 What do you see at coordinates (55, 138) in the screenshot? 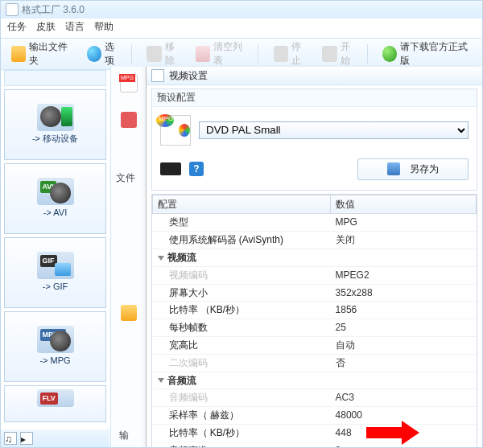
I see `sidebar-item-label: -> 移动设备` at bounding box center [55, 138].